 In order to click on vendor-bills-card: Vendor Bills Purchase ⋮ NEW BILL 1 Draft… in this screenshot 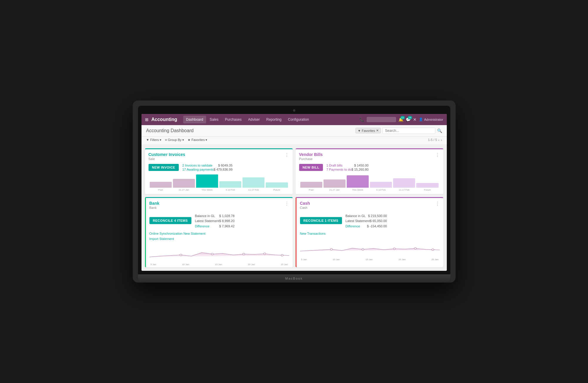, I will do `click(369, 171)`.